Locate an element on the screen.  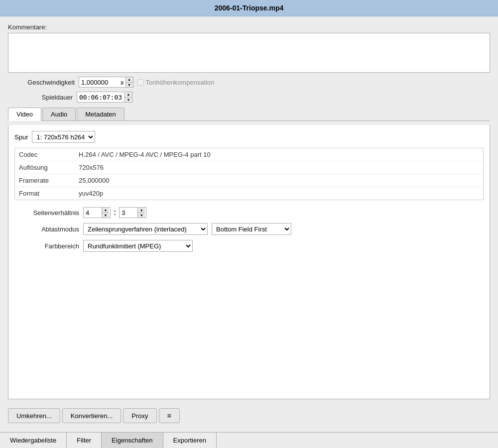
geschwindigkeit-down: ▼ is located at coordinates (129, 85).